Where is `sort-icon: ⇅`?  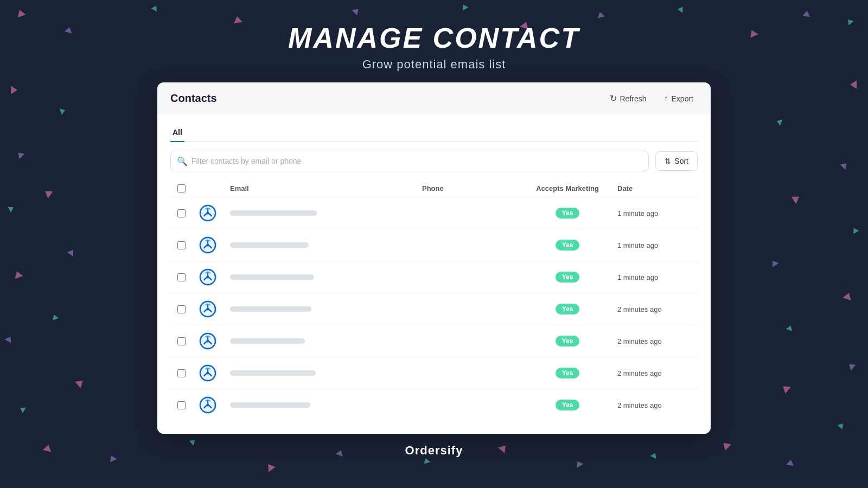 sort-icon: ⇅ is located at coordinates (668, 161).